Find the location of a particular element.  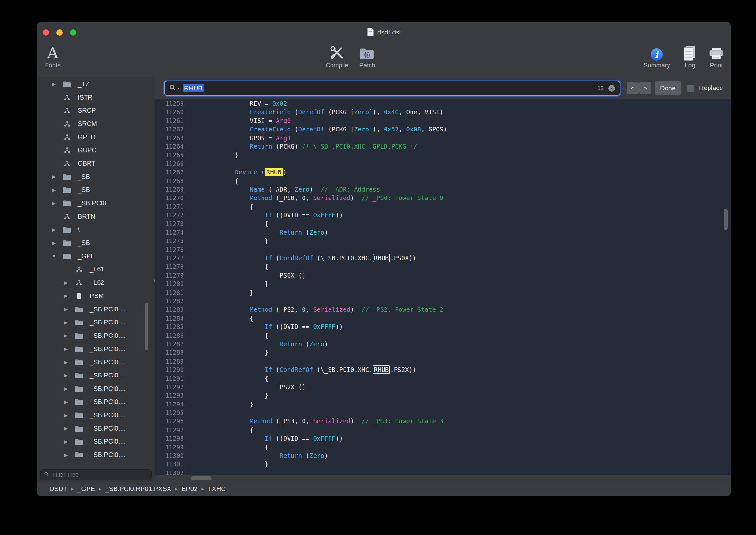

filter-tree-field is located at coordinates (96, 475).